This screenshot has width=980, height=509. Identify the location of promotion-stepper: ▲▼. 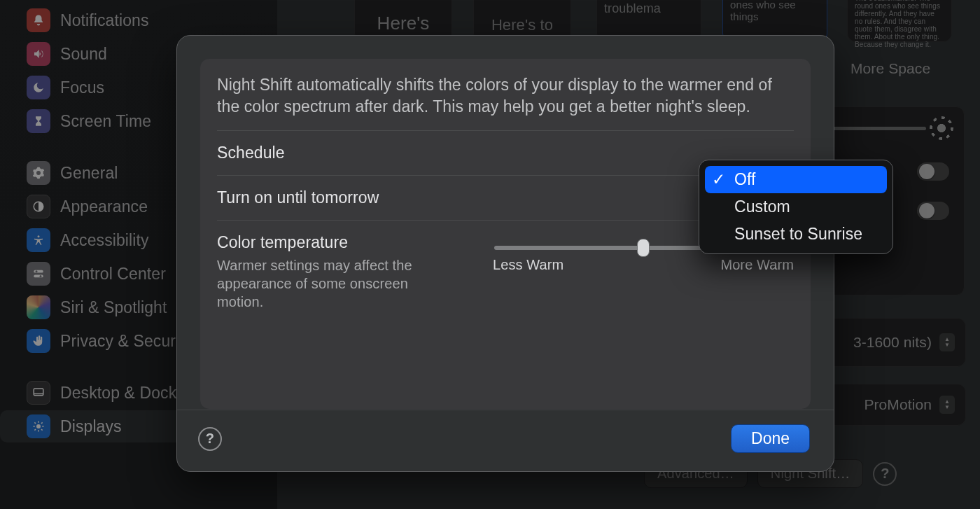
(947, 405).